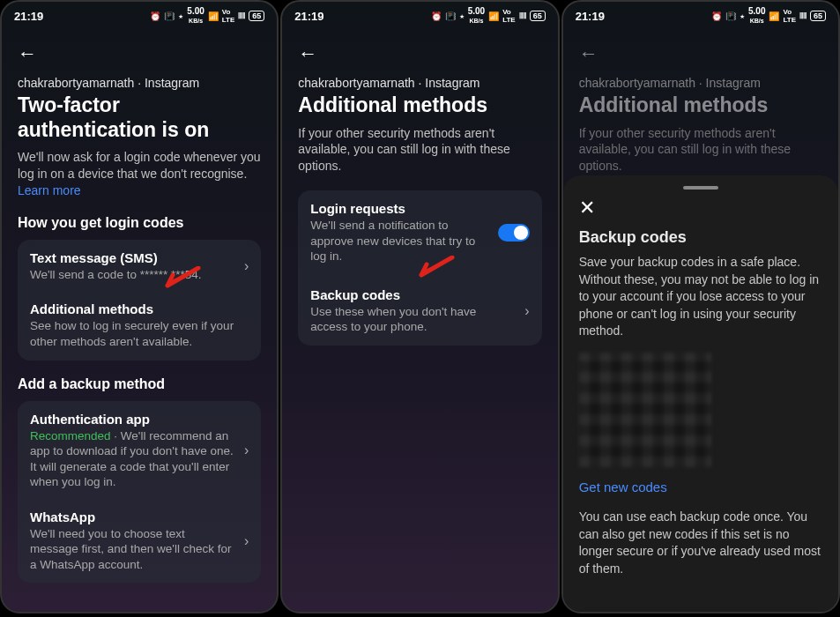 Image resolution: width=840 pixels, height=617 pixels. What do you see at coordinates (399, 208) in the screenshot?
I see `login-requests-title: Login requests` at bounding box center [399, 208].